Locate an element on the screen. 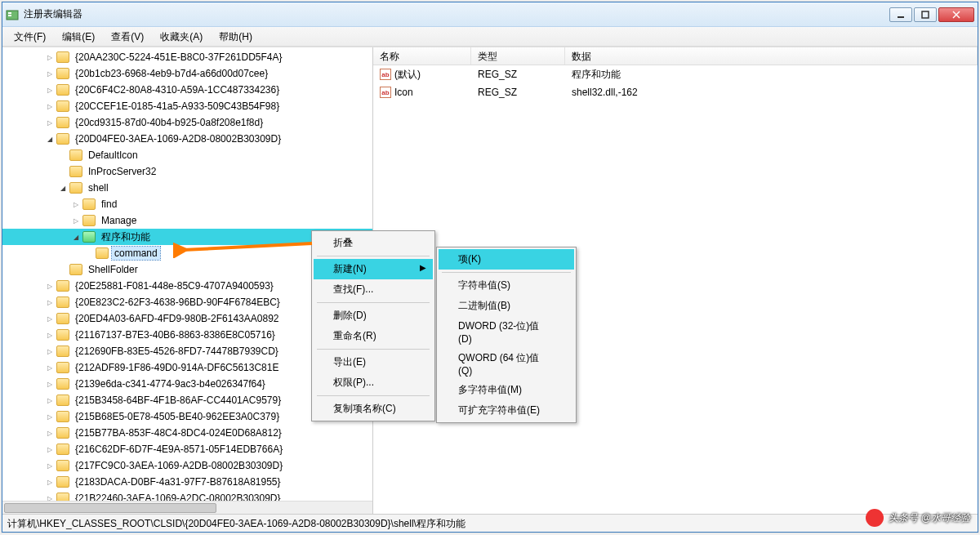  ctx-new-multi: 多字符串值(M) is located at coordinates (506, 390).